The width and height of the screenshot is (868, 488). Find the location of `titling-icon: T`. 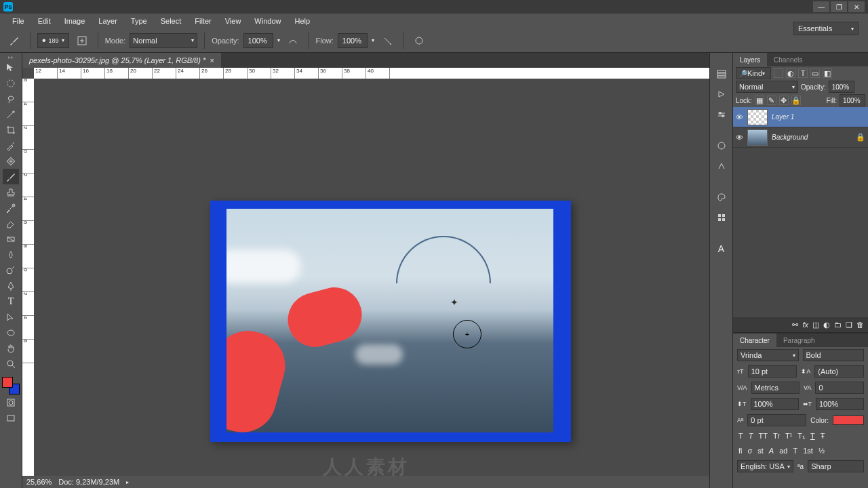

titling-icon: T is located at coordinates (795, 451).